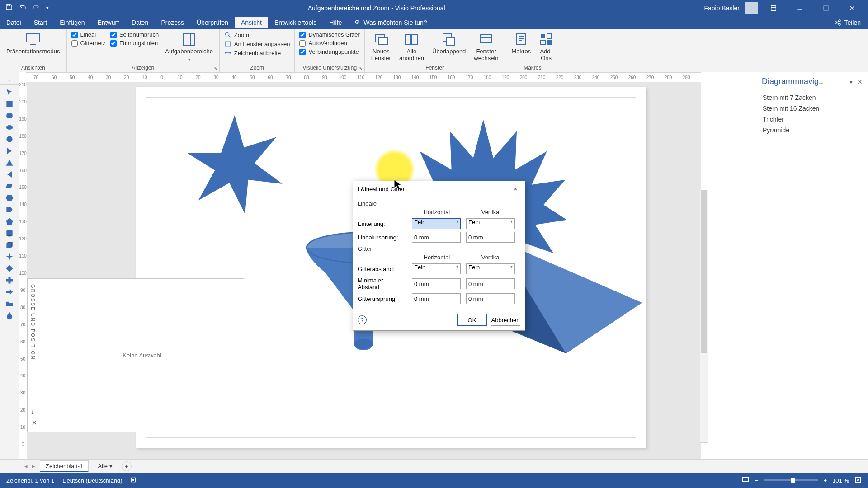  I want to click on check-dynamic-grid: Dynamisches Gitter, so click(329, 34).